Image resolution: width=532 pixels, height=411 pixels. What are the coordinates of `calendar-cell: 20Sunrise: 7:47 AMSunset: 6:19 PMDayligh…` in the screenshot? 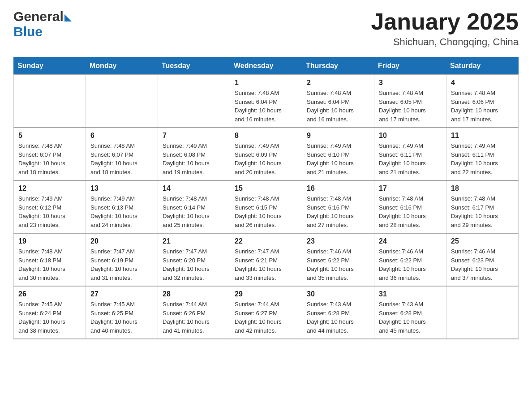 It's located at (122, 260).